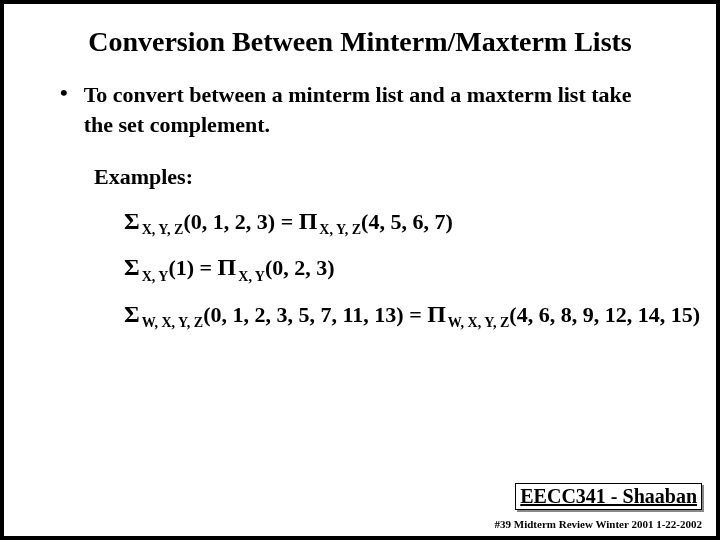 Image resolution: width=720 pixels, height=540 pixels. What do you see at coordinates (410, 269) in the screenshot?
I see `example-2: ΣX, Y(1) = ΠX, Y(0, 2, 3)` at bounding box center [410, 269].